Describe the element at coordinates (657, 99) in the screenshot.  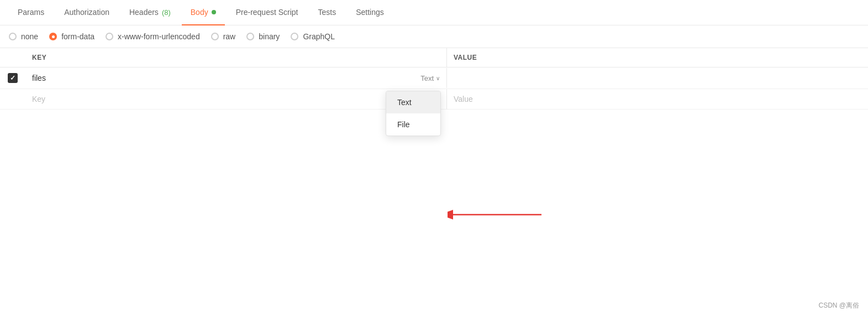
I see `row2-value-col: Value` at that location.